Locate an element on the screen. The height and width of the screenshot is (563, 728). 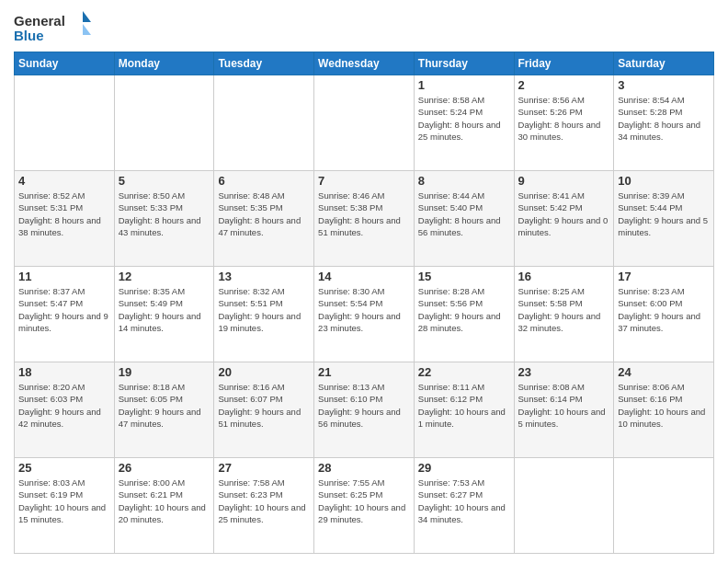
day-number: 1 is located at coordinates (464, 85).